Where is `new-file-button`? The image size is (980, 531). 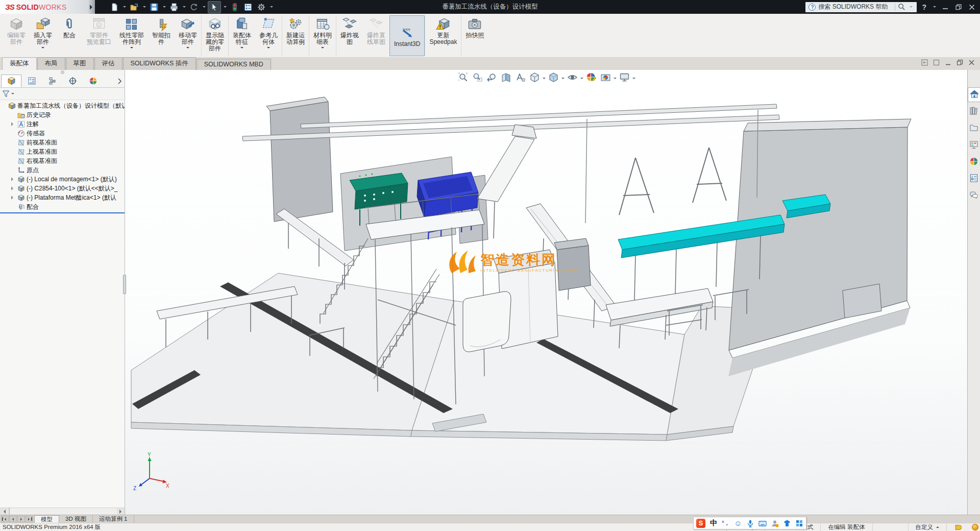 new-file-button is located at coordinates (114, 7).